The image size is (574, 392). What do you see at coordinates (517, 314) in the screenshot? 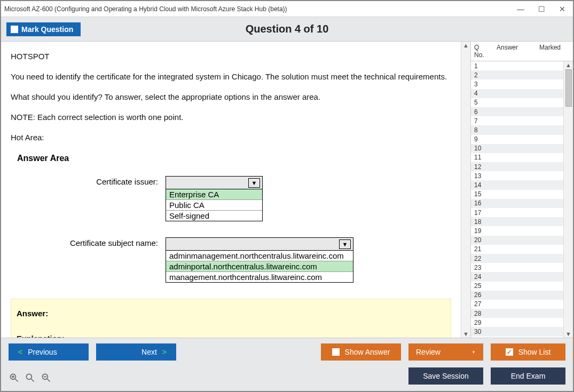
I see `list-item: 28` at bounding box center [517, 314].